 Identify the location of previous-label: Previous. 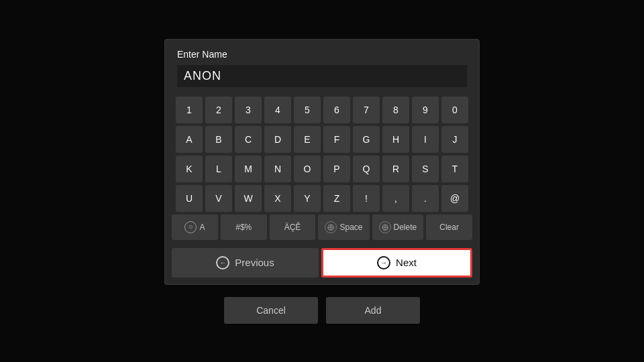
(254, 263).